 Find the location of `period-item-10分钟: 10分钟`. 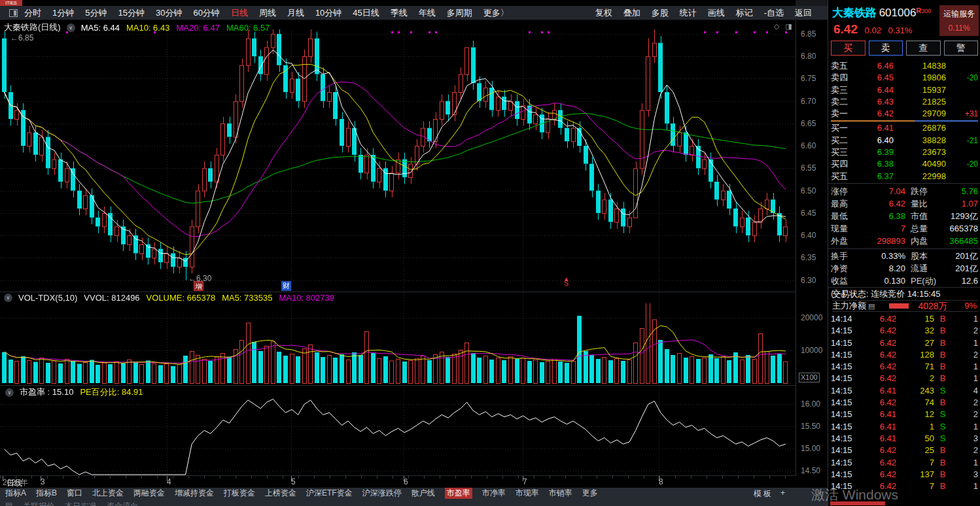

period-item-10分钟: 10分钟 is located at coordinates (328, 13).